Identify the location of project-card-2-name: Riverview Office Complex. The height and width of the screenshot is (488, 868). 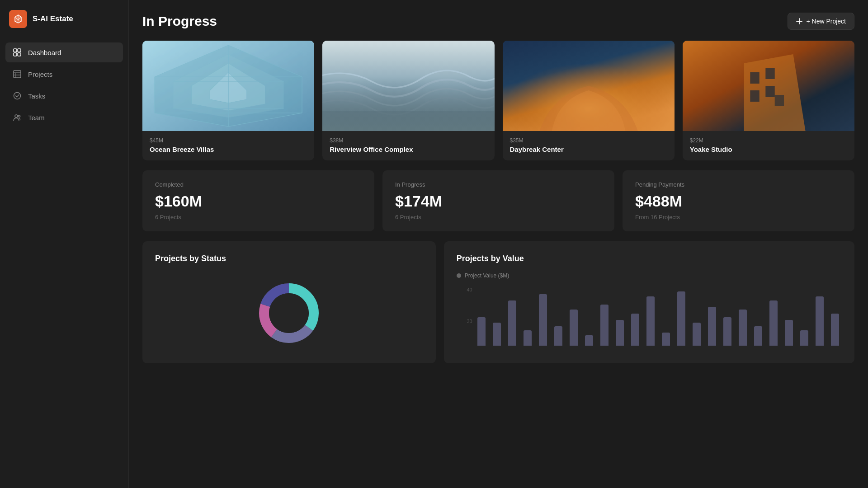
(408, 149).